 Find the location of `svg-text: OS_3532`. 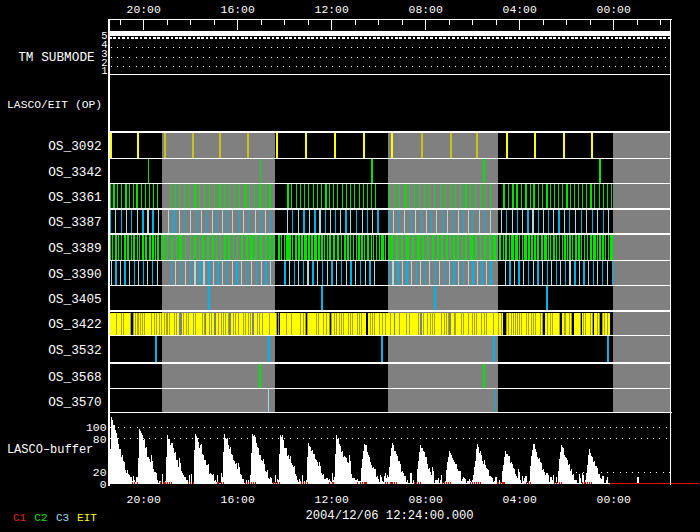

svg-text: OS_3532 is located at coordinates (75, 350).